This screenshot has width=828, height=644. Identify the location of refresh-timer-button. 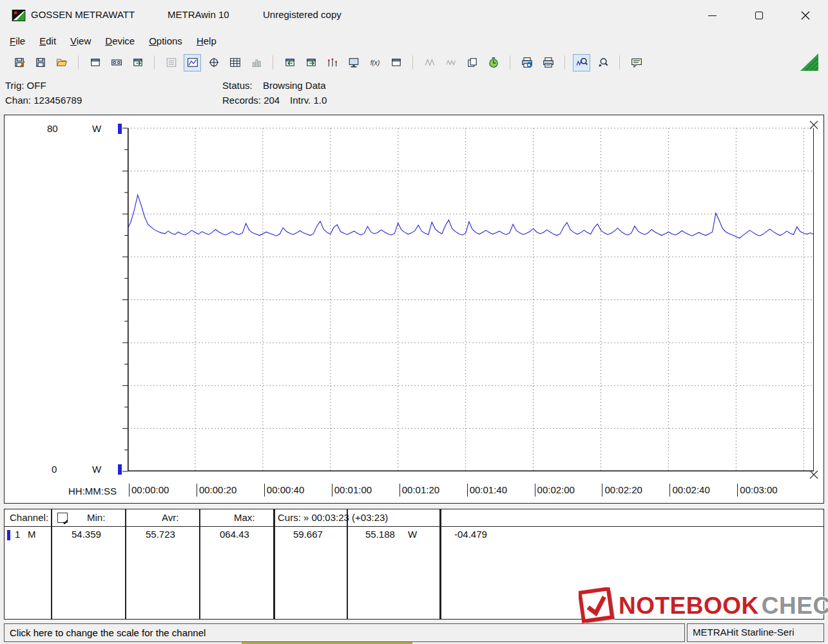
(494, 63).